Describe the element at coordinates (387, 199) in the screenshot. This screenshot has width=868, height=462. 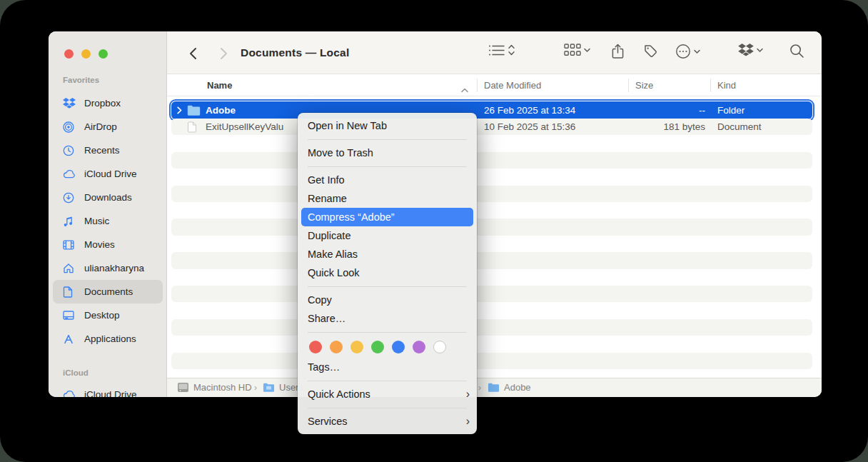
I see `menu-item-rename: Rename` at that location.